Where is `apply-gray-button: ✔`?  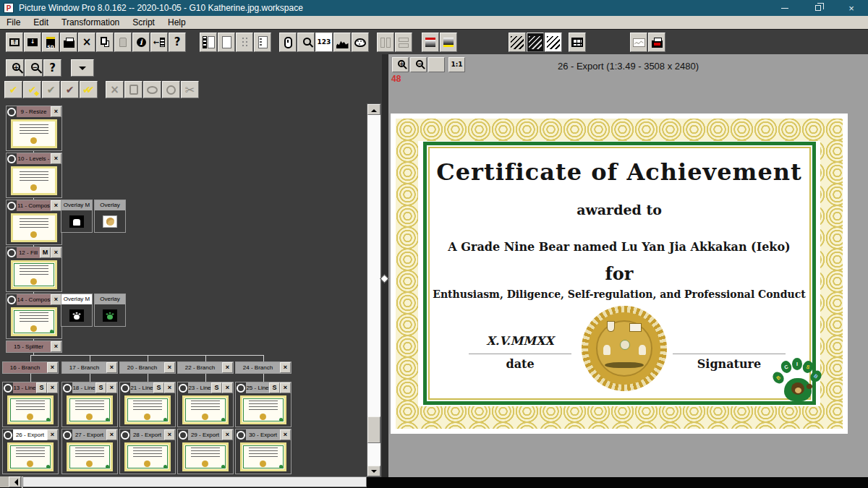 apply-gray-button: ✔ is located at coordinates (51, 90).